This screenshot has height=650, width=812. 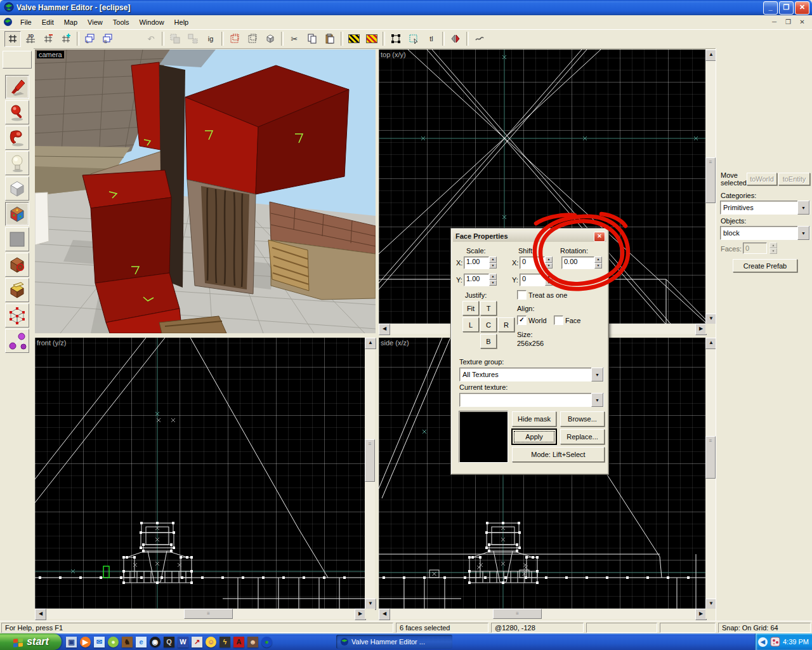 I want to click on hscroll-thumb: ≡, so click(x=208, y=614).